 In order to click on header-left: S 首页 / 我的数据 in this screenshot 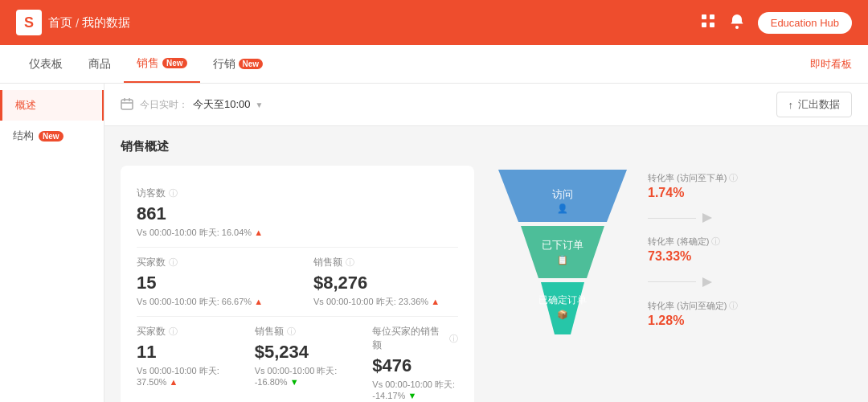, I will do `click(73, 23)`.